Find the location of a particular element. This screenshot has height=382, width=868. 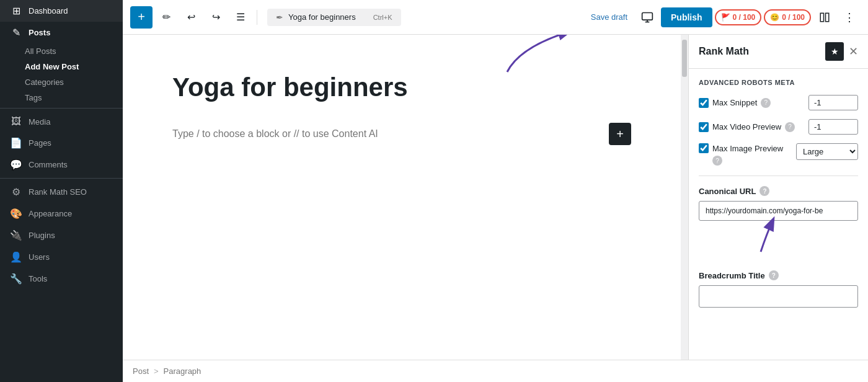

pen-icon: ✒ is located at coordinates (280, 17).